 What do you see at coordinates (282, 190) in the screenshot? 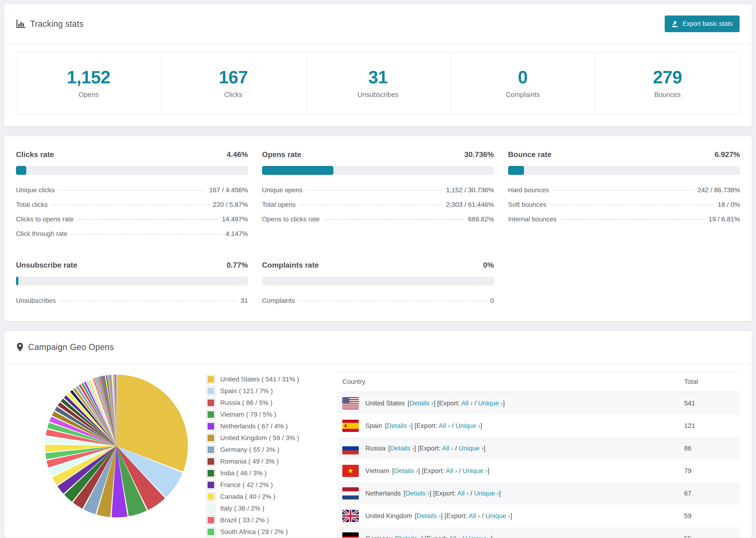
I see `rate-detail-label: Unique opens` at bounding box center [282, 190].